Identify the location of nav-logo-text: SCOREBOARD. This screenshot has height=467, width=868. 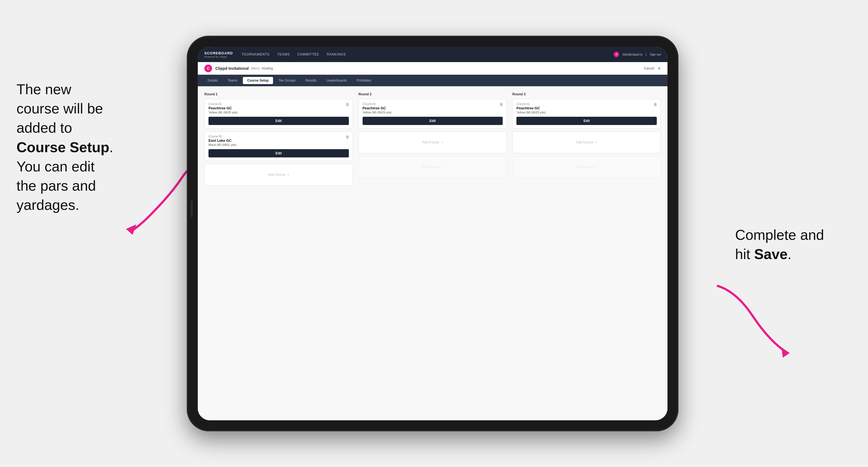
(219, 53).